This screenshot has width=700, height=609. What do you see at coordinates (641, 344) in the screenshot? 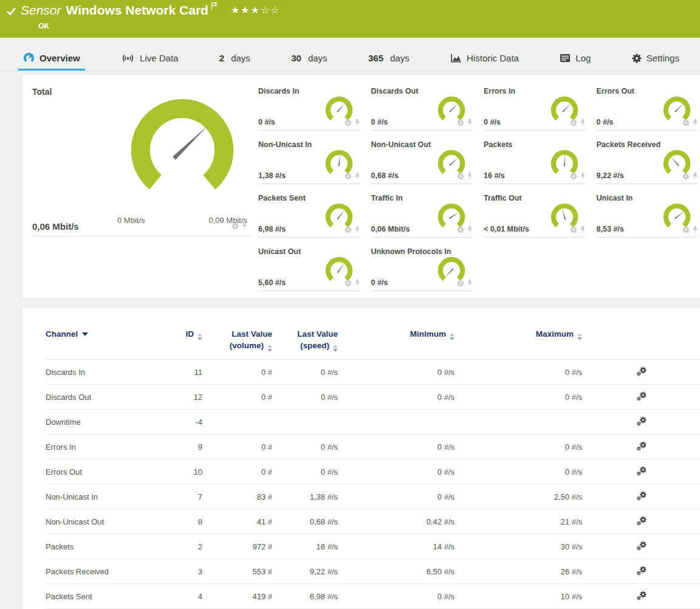
I see `column-header-actions` at bounding box center [641, 344].